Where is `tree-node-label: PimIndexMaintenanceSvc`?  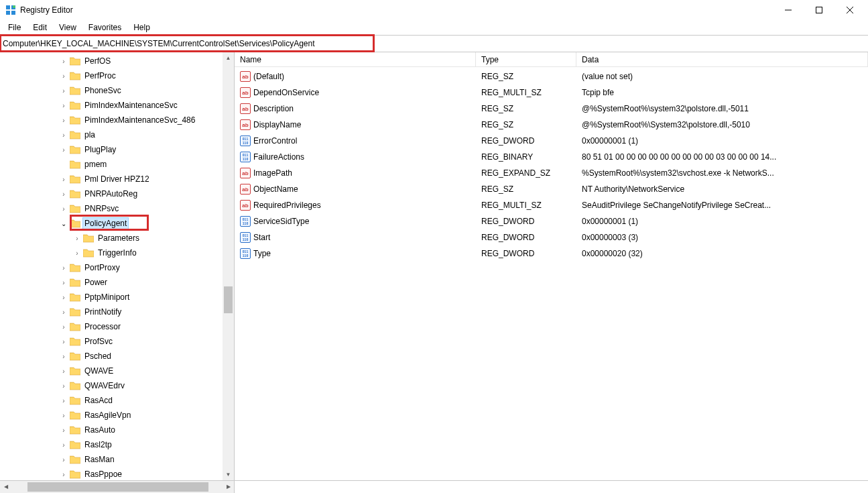 tree-node-label: PimIndexMaintenanceSvc is located at coordinates (131, 105).